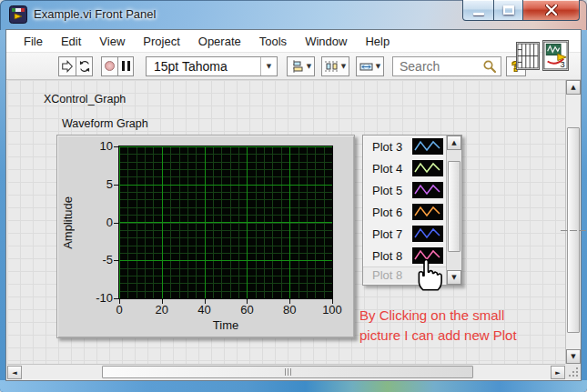 Image resolution: width=587 pixels, height=392 pixels. I want to click on menu-item-help: Help, so click(377, 42).